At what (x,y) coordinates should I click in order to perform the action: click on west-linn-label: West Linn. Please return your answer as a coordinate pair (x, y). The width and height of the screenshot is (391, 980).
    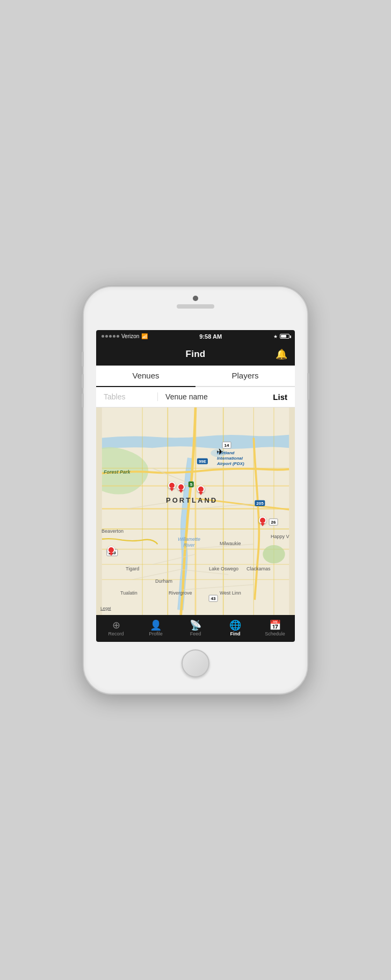
    Looking at the image, I should click on (230, 593).